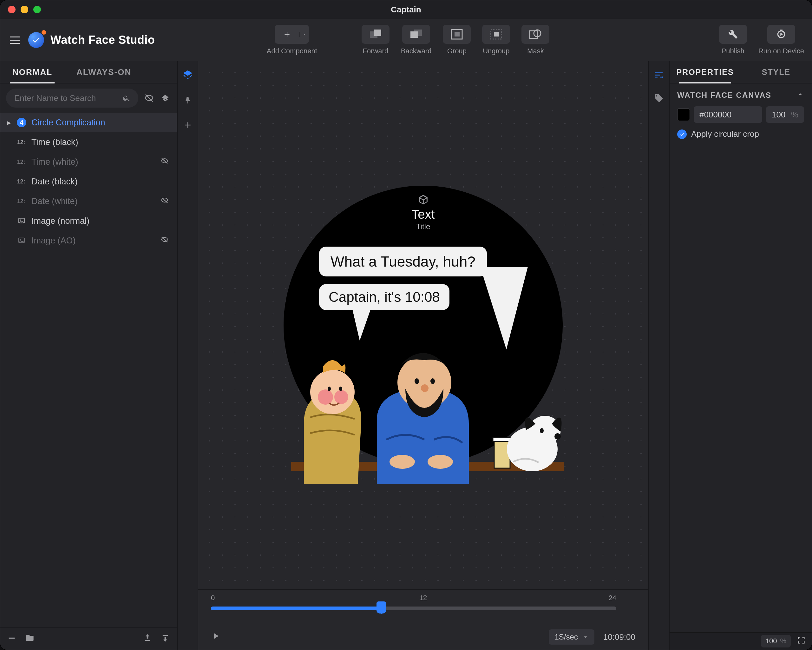 This screenshot has width=812, height=650. Describe the element at coordinates (781, 51) in the screenshot. I see `run-label: Run on Device` at that location.